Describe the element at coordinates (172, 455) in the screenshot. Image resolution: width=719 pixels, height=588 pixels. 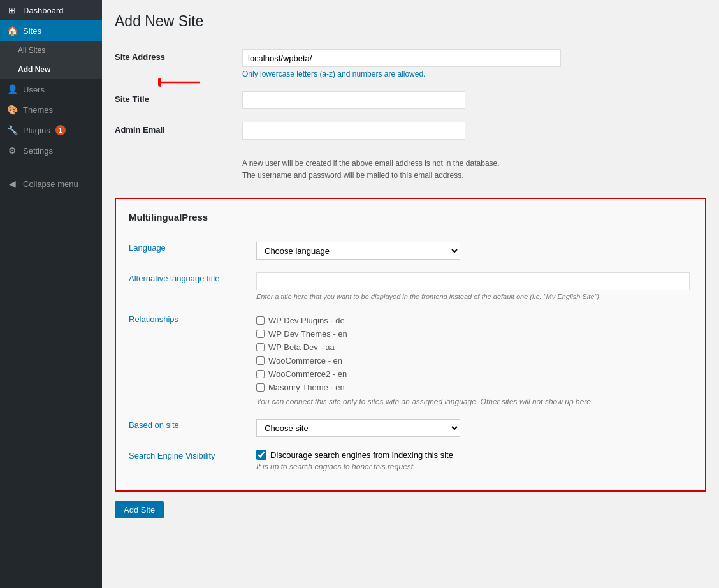
I see `seo-label: Search Engine Visibility` at that location.